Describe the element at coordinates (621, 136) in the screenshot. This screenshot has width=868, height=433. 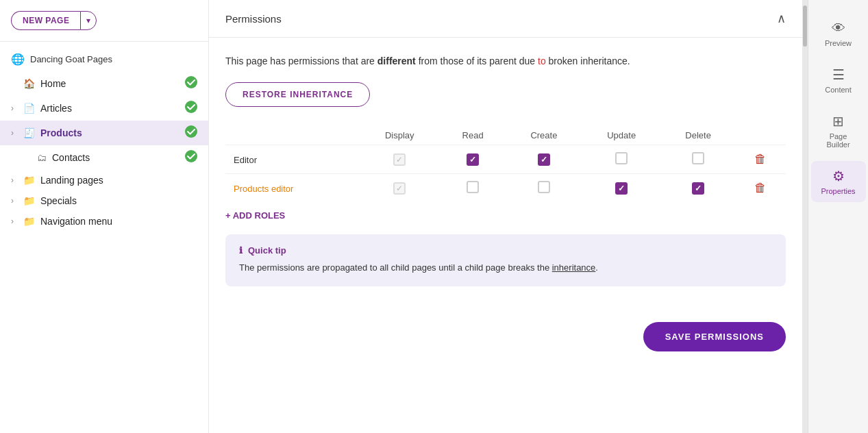
I see `col-update: Update` at that location.